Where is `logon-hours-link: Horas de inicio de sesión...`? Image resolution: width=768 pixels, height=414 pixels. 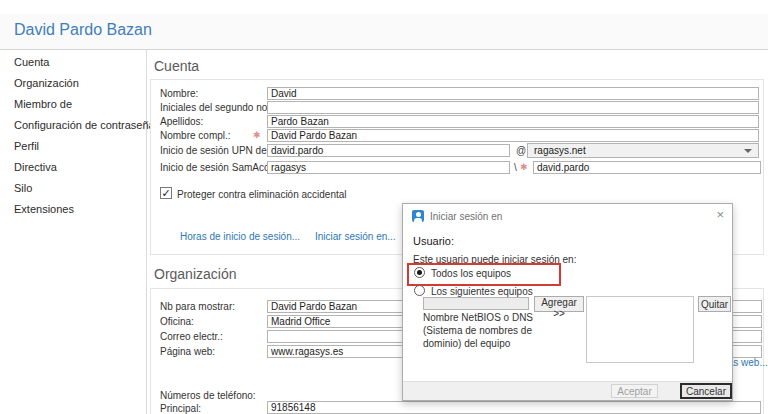 logon-hours-link: Horas de inicio de sesión... is located at coordinates (240, 236).